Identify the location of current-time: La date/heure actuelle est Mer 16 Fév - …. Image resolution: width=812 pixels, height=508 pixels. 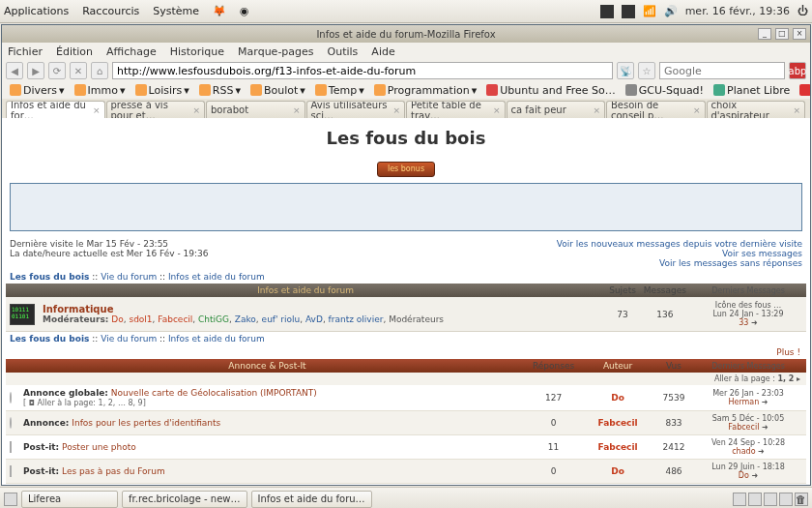
(108, 254).